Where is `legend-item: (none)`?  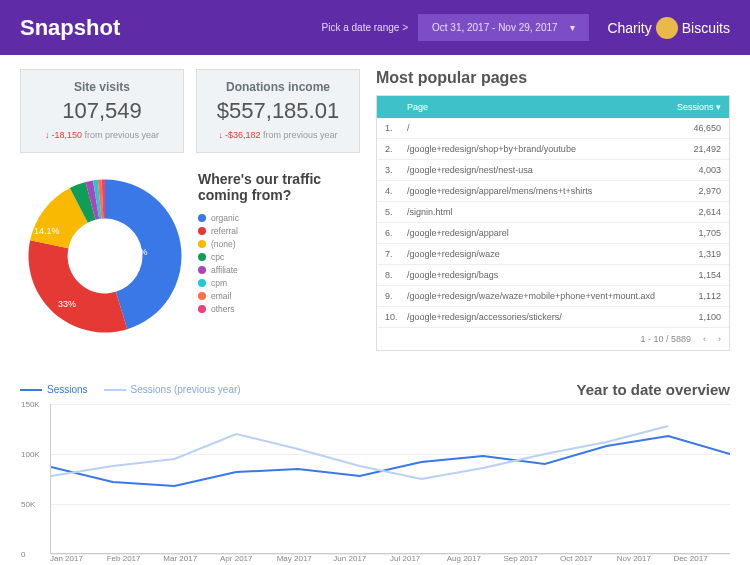 legend-item: (none) is located at coordinates (279, 244).